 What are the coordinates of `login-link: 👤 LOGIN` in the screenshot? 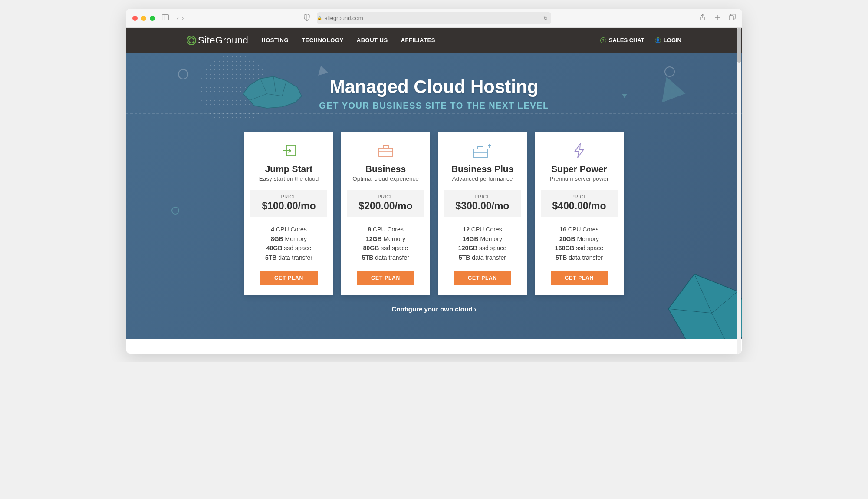 It's located at (668, 40).